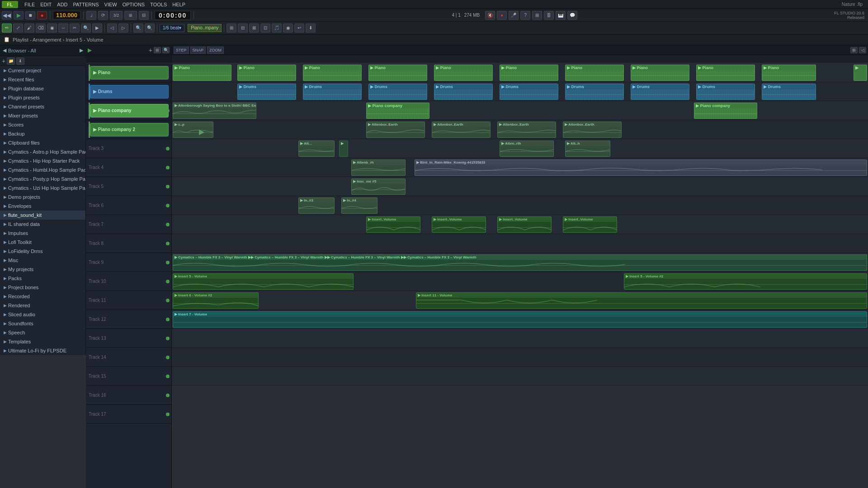 The height and width of the screenshot is (488, 868). Describe the element at coordinates (42, 251) in the screenshot. I see `sidebar-item-lofidelity-drms: ▶ LoFidelity Drms` at that location.